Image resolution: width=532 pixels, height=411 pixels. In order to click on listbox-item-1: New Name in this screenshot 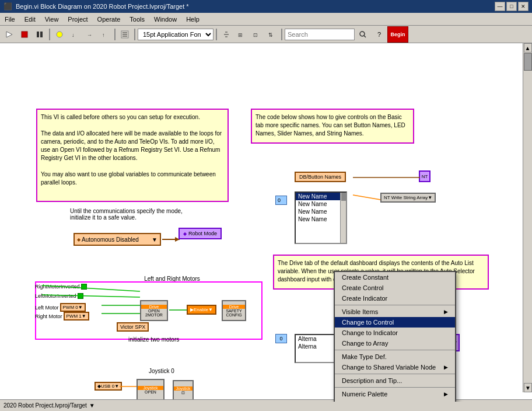, I will do `click(321, 196)`.